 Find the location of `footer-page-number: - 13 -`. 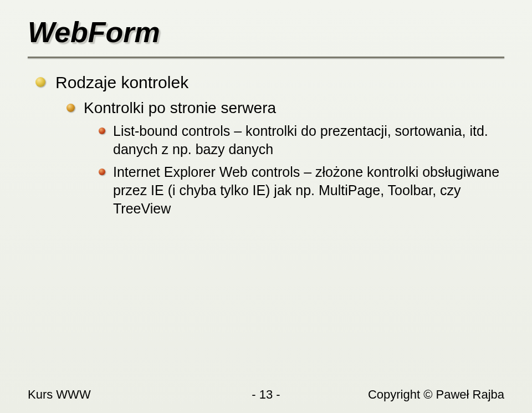

footer-page-number: - 13 - is located at coordinates (266, 395).